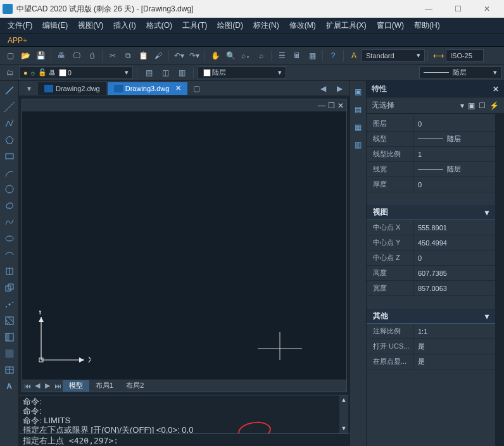 The image size is (504, 446). I want to click on match-icon: 🖌, so click(158, 56).